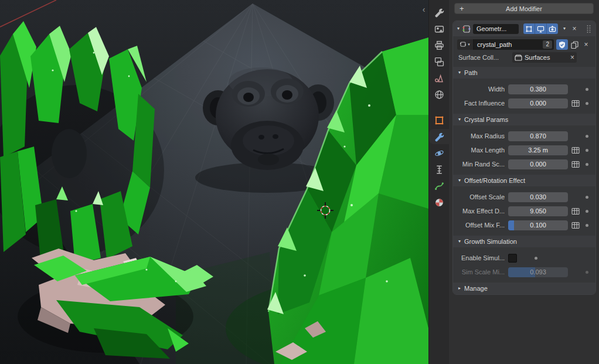 The width and height of the screenshot is (599, 364). Describe the element at coordinates (524, 265) in the screenshot. I see `section-body: Enable Simul...Sim Scale Mi...0.093` at that location.